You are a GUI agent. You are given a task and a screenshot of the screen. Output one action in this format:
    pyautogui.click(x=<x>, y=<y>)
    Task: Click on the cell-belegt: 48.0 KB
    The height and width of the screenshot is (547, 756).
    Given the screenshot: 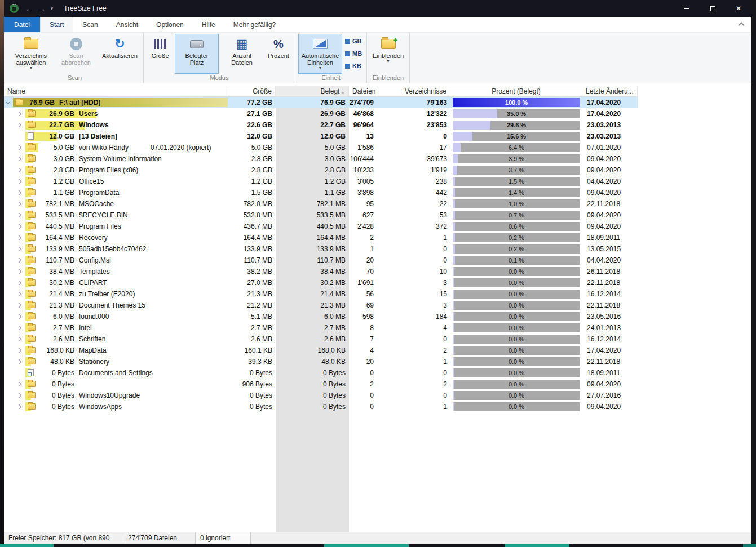 What is the action you would take?
    pyautogui.click(x=312, y=362)
    